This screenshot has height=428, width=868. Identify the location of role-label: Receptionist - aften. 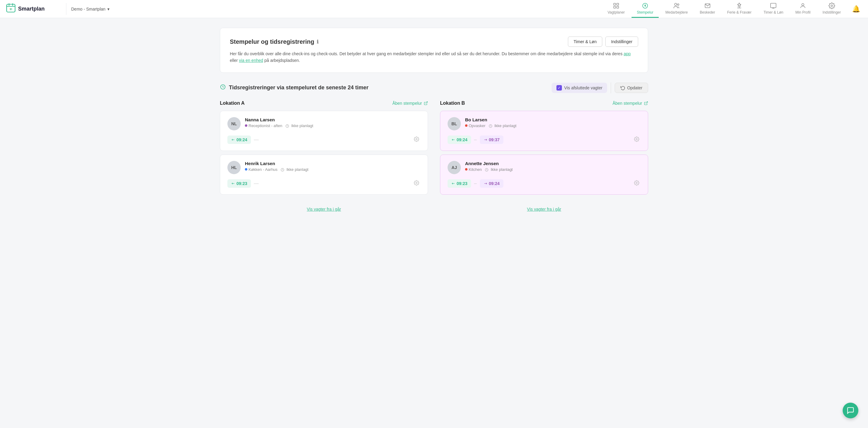
(264, 125).